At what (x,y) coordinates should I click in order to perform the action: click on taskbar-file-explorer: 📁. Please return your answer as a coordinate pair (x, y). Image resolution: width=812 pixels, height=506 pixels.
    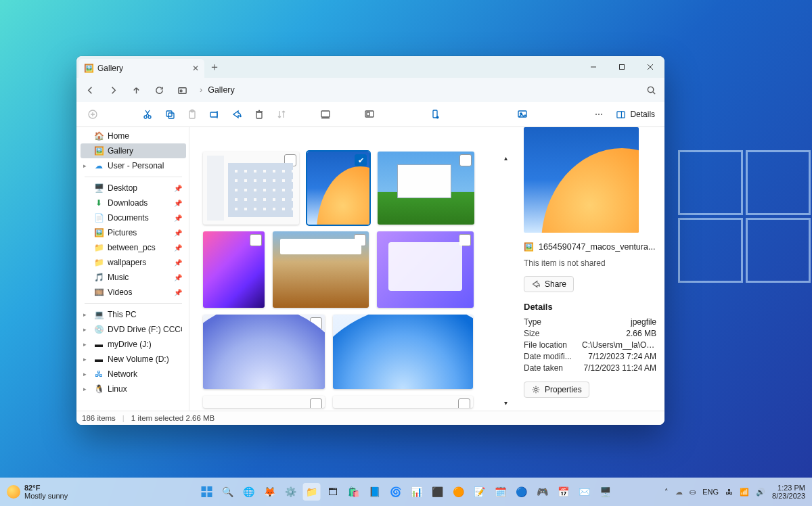
    Looking at the image, I should click on (312, 492).